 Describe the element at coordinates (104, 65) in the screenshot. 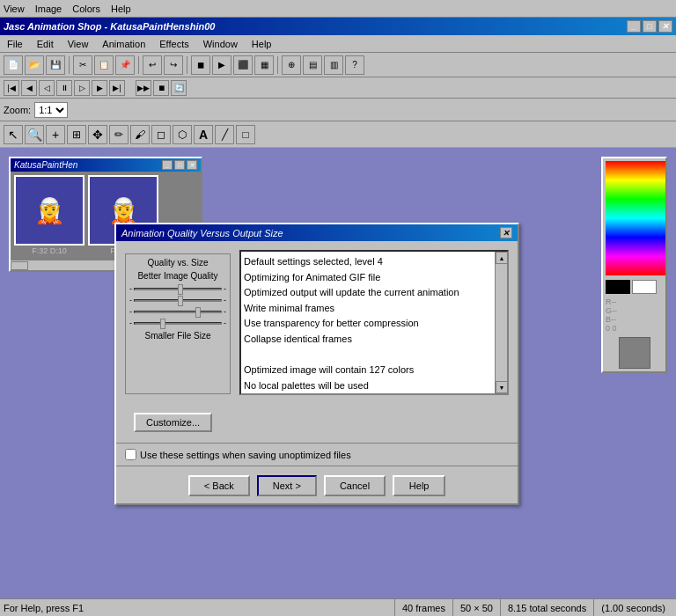

I see `copy-button: 📋` at that location.